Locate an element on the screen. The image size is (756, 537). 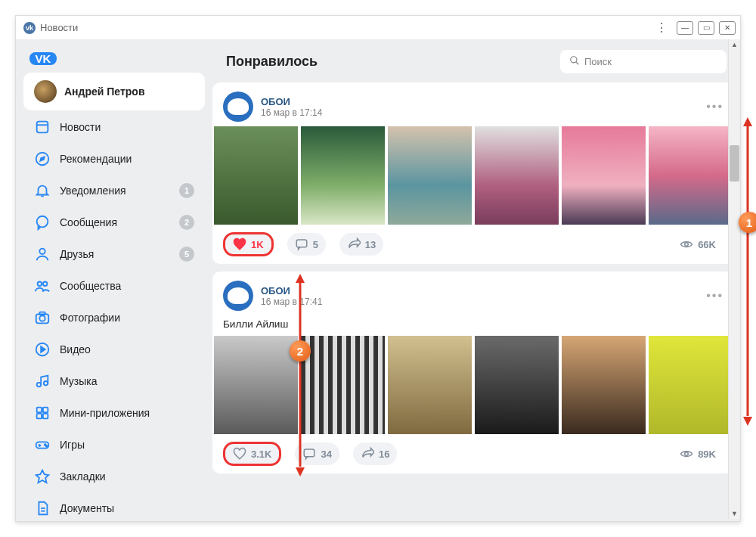
views-count: 66K is located at coordinates (707, 245).